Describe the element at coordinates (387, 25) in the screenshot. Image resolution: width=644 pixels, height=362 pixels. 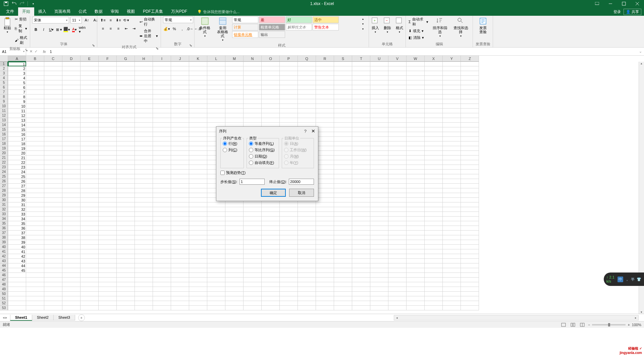
I see `delete-cells-button: −删除▾` at that location.